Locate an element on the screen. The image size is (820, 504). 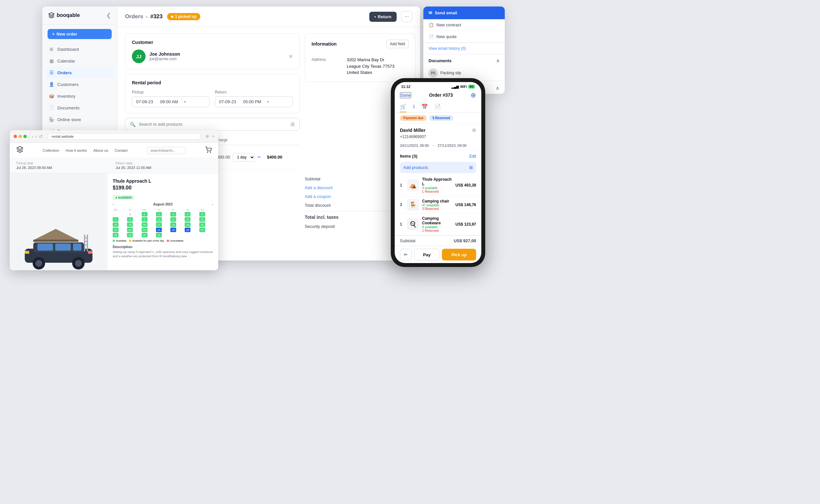
store-logo-icon is located at coordinates (20, 150).